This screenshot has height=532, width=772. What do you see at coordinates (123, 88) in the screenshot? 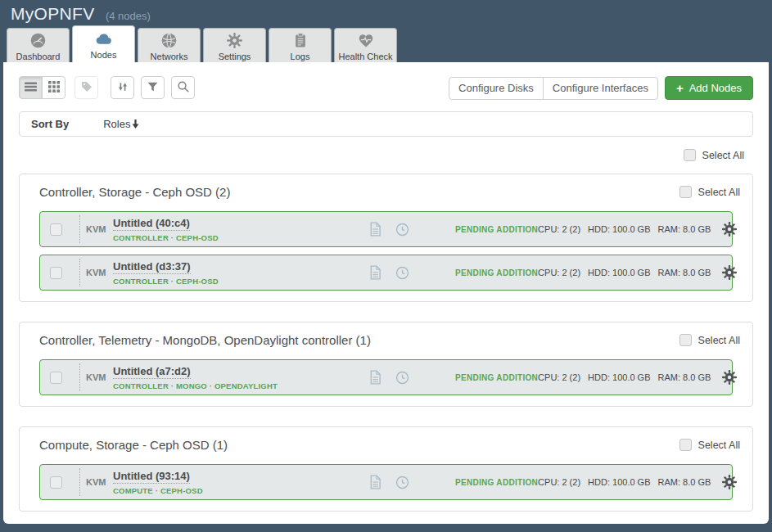
I see `sort-nodes-button` at bounding box center [123, 88].